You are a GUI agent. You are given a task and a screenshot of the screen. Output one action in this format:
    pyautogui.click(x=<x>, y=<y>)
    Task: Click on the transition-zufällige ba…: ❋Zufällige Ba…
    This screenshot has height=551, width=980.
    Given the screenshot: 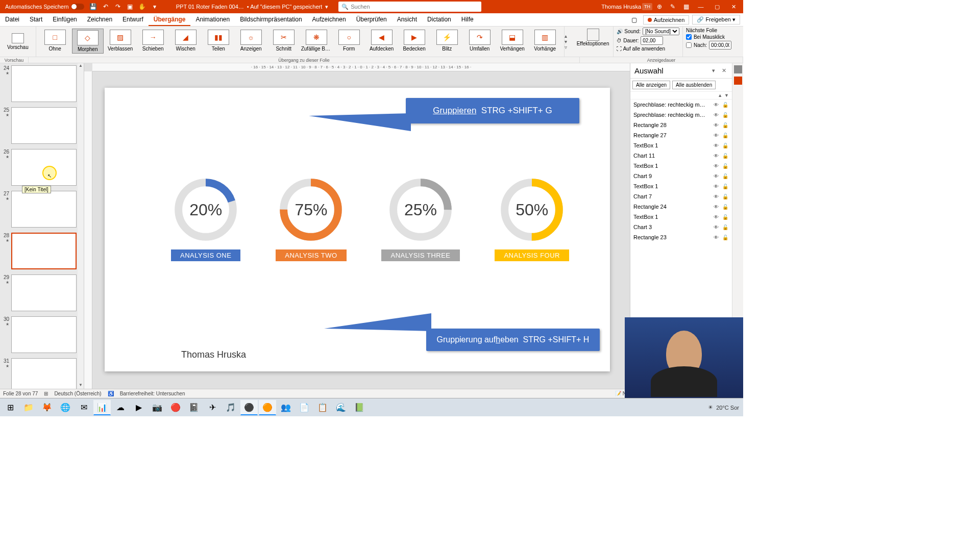 What is the action you would take?
    pyautogui.click(x=316, y=41)
    